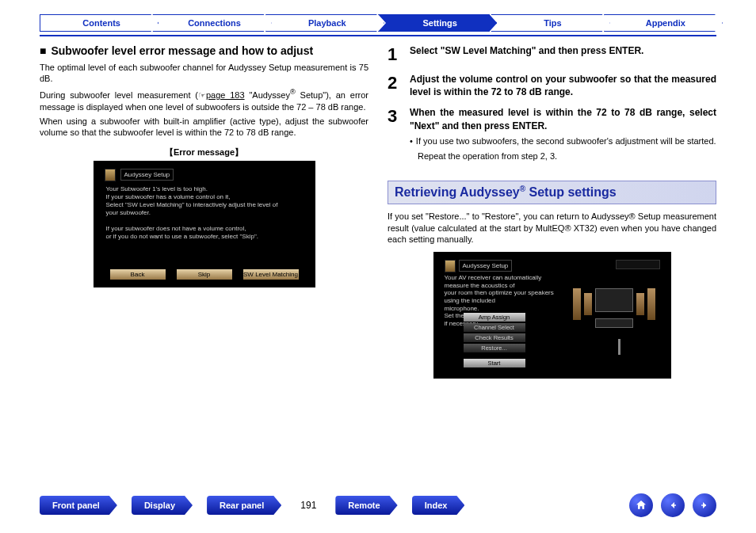 The width and height of the screenshot is (756, 533). Describe the element at coordinates (494, 341) in the screenshot. I see `shot2-menu: Amp Assign Channel Select Check Results …` at that location.